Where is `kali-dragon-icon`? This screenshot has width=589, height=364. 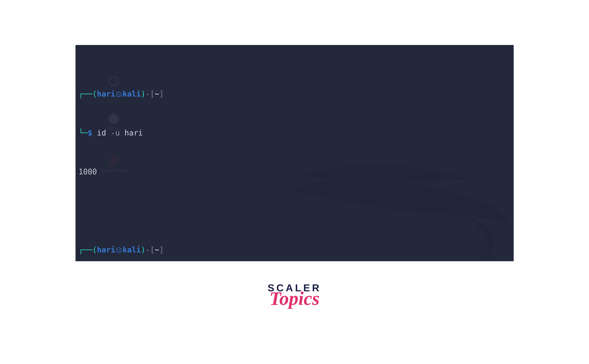 kali-dragon-icon is located at coordinates (398, 202).